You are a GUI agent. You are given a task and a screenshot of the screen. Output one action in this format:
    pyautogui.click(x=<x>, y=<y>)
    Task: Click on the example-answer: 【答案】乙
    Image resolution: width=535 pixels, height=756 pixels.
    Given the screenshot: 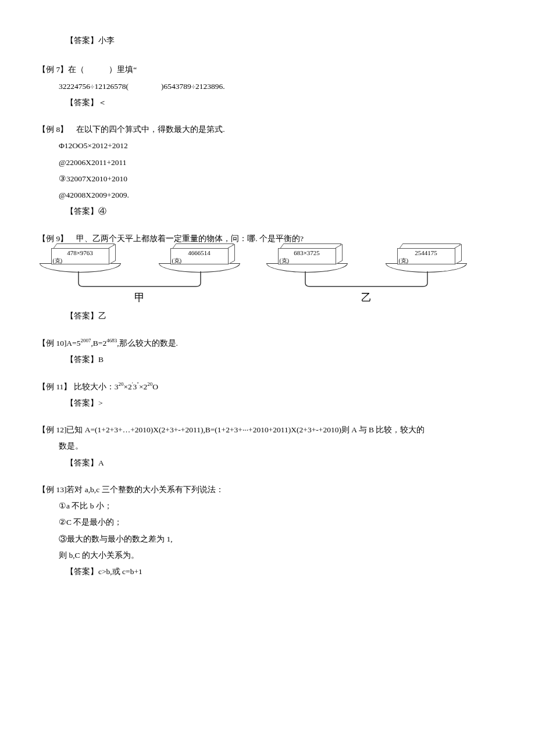 What is the action you would take?
    pyautogui.click(x=270, y=316)
    